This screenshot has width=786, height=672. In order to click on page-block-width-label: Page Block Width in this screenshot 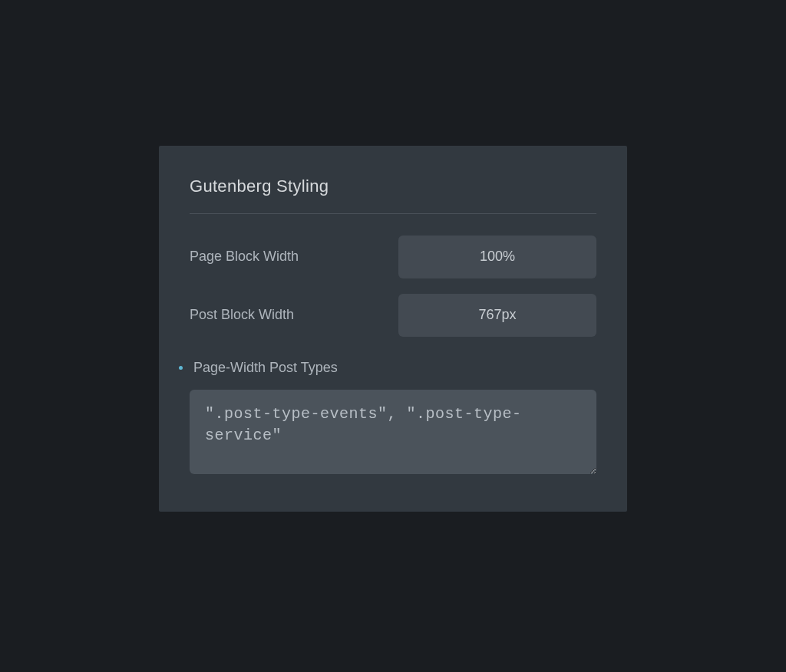, I will do `click(244, 256)`.